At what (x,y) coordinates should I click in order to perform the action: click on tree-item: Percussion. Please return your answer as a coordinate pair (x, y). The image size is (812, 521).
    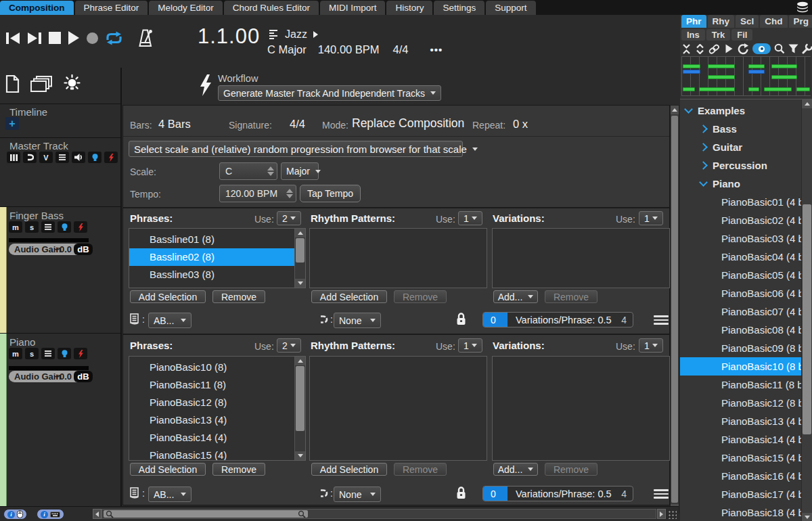
    Looking at the image, I should click on (741, 165).